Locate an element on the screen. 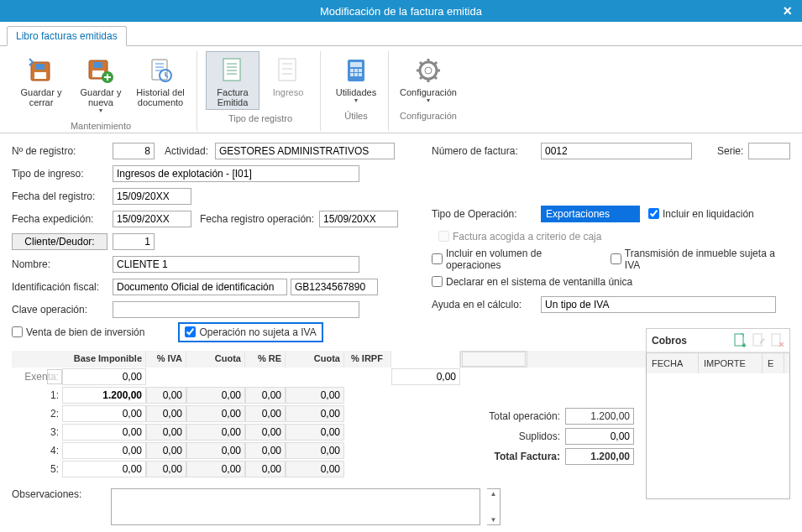 The width and height of the screenshot is (802, 532). row-3-label: 3: is located at coordinates (37, 432).